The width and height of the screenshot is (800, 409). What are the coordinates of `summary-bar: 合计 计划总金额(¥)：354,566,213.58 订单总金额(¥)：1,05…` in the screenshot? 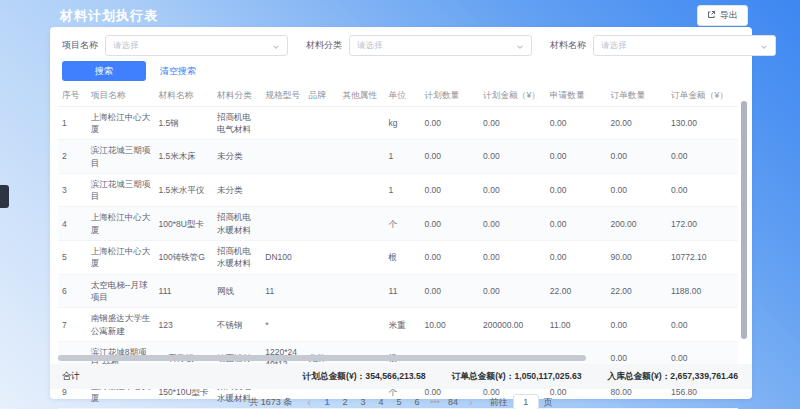 It's located at (401, 376).